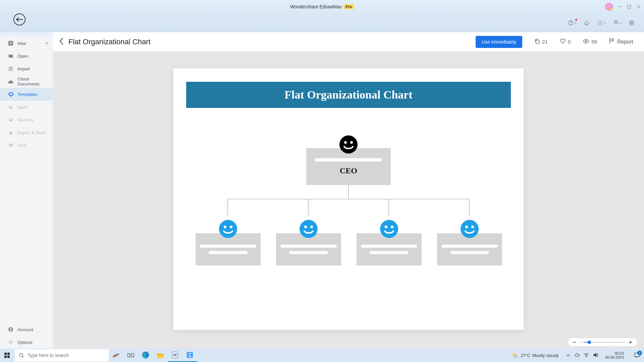 The width and height of the screenshot is (644, 362). Describe the element at coordinates (589, 342) in the screenshot. I see `zoom-knob` at that location.